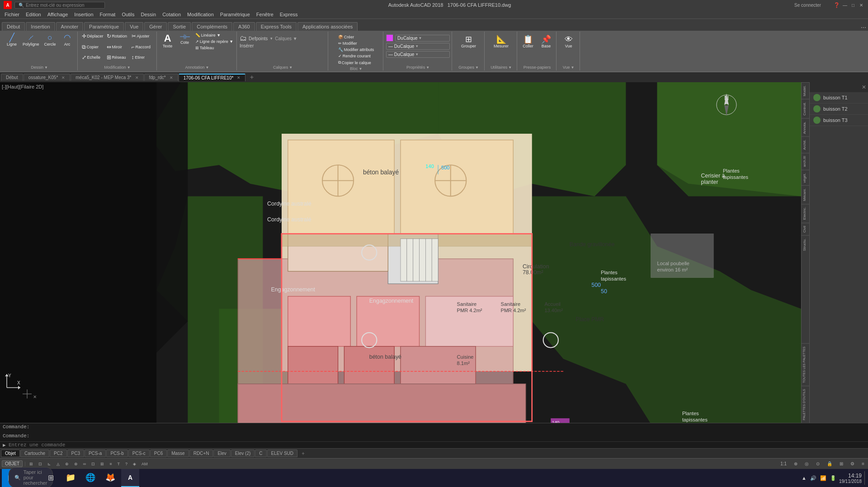 Image resolution: width=868 pixels, height=487 pixels. What do you see at coordinates (806, 127) in the screenshot?
I see `side-tab-annota: Annota.` at bounding box center [806, 127].